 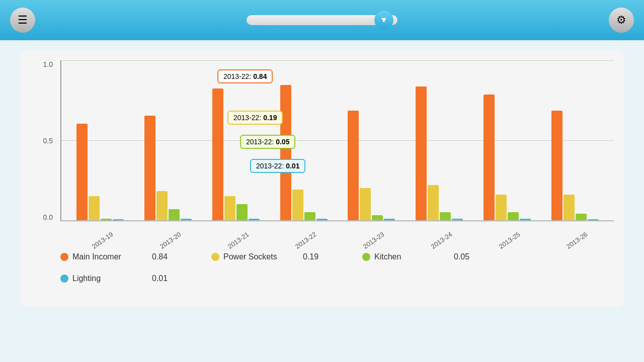 I want to click on tooltip-yellow-value: 0.19, so click(x=270, y=118).